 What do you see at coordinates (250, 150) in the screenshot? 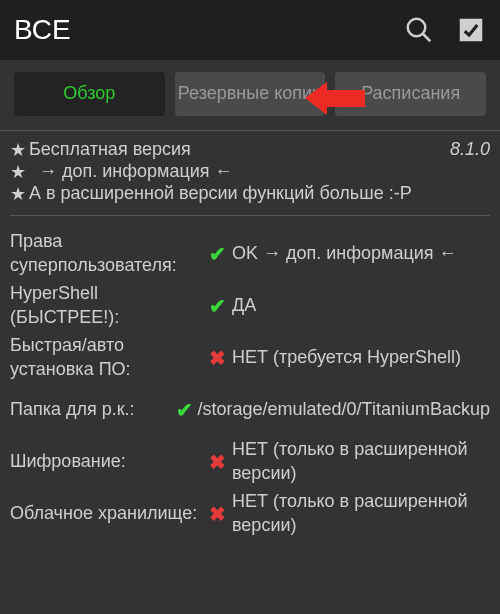
I see `info-line-1: ★ Бесплатная версия 8.1.0` at bounding box center [250, 150].